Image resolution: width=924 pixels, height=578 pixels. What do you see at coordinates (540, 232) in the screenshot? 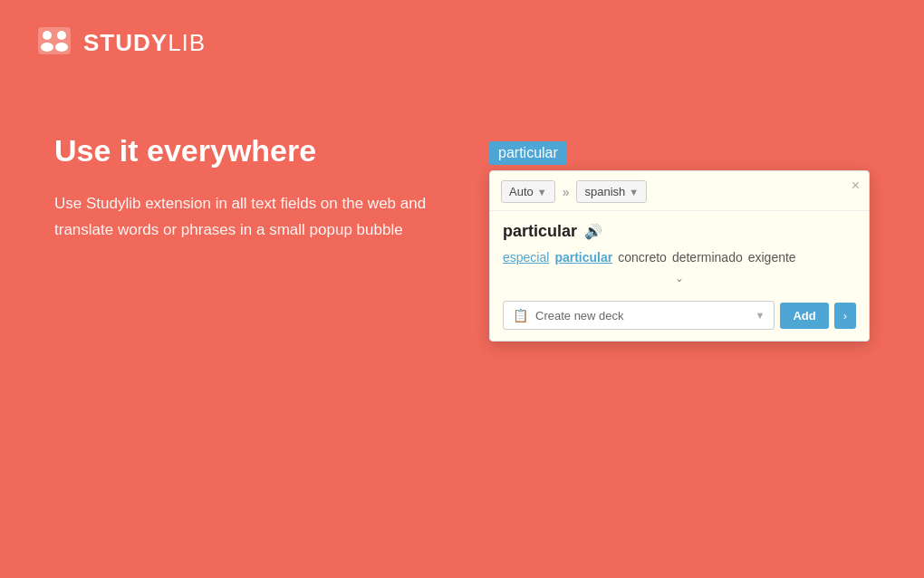
I see `translated-word: particular` at bounding box center [540, 232].